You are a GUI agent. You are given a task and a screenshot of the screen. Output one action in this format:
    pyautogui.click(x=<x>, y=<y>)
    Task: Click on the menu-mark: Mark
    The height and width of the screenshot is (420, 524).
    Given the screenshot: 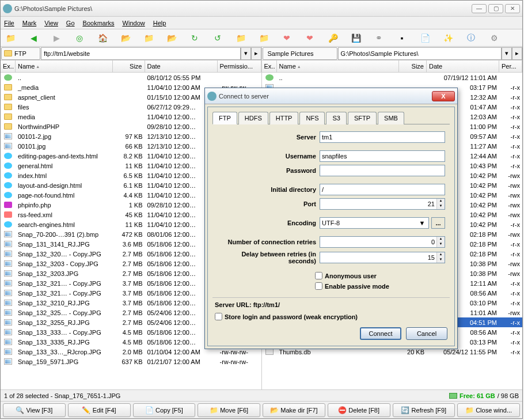 What is the action you would take?
    pyautogui.click(x=29, y=23)
    